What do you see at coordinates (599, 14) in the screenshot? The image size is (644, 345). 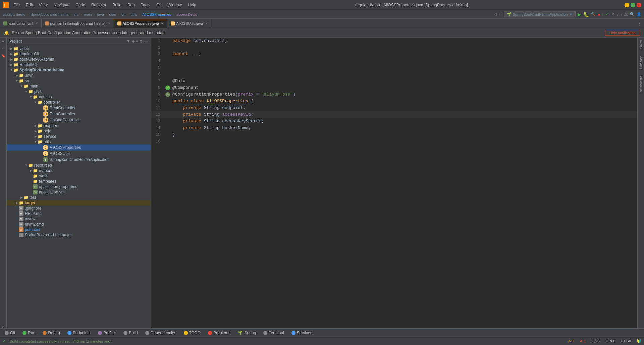 I see `stop-button: ■` at bounding box center [599, 14].